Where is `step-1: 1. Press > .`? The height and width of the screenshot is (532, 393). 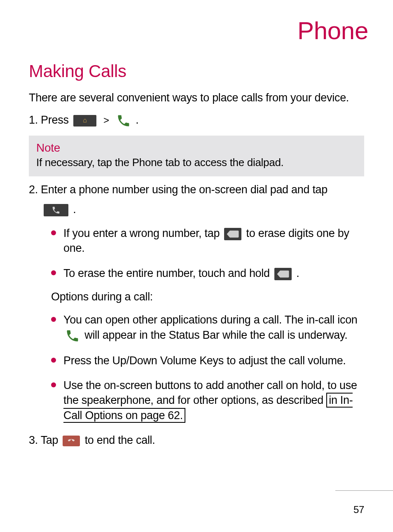 step-1: 1. Press > . is located at coordinates (196, 120).